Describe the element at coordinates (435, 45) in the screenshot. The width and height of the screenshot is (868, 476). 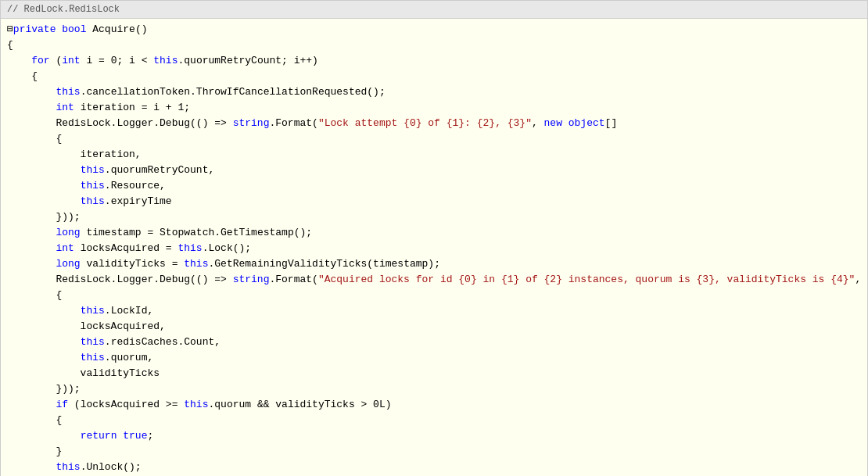
I see `line-open-1: {` at that location.